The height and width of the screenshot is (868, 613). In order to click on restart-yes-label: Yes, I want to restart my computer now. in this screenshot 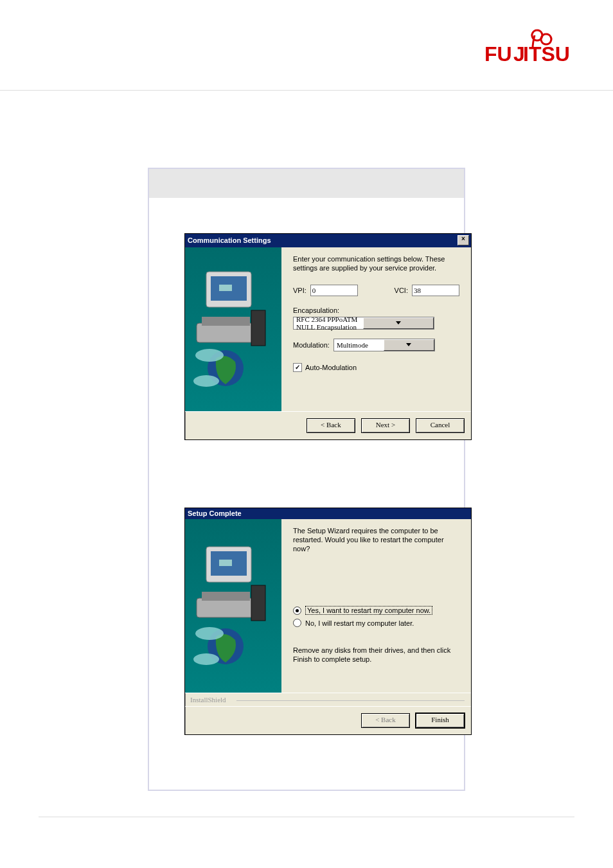, I will do `click(369, 610)`.